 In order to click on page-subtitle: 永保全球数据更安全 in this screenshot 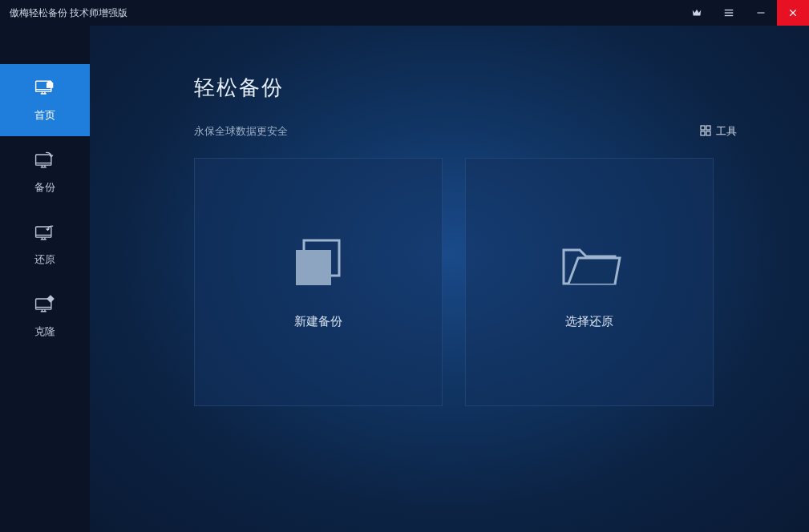, I will do `click(241, 131)`.